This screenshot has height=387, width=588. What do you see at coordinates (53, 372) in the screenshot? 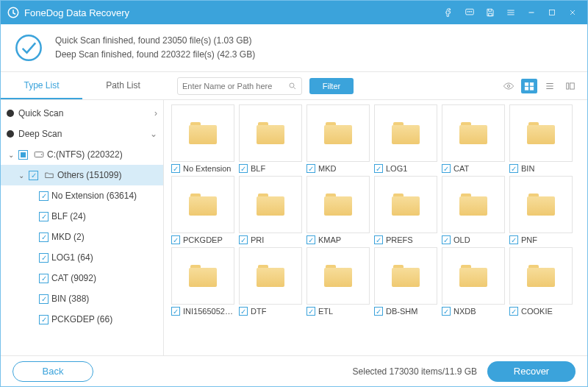
I see `back-button: Back` at bounding box center [53, 372].